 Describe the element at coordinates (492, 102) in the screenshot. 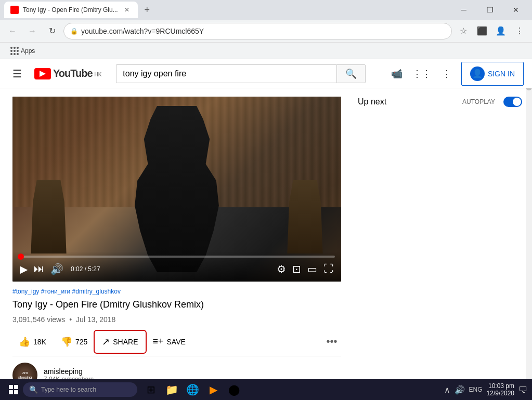

I see `autoplay-toggle: AUTOPLAY` at that location.